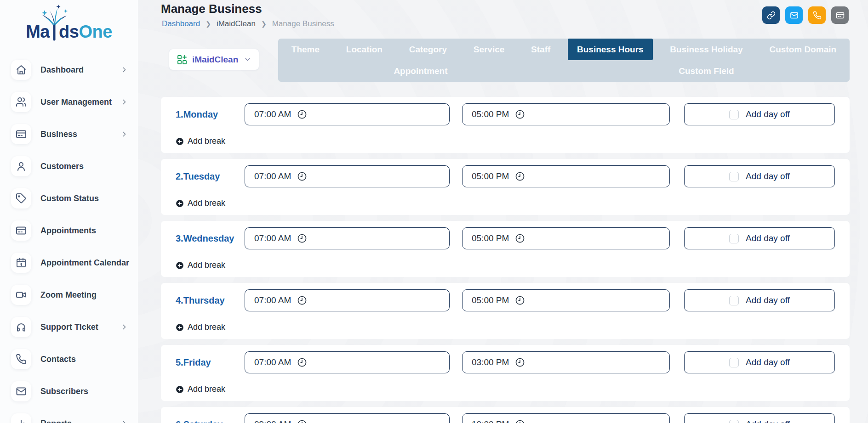  Describe the element at coordinates (69, 231) in the screenshot. I see `sidebar-item-appointments: Appointments` at that location.